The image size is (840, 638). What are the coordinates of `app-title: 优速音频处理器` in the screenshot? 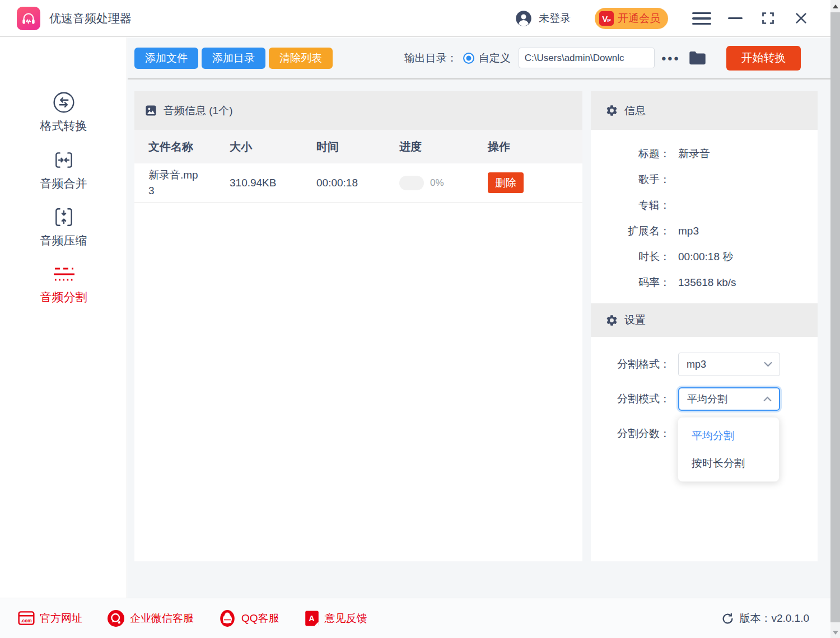 It's located at (91, 18).